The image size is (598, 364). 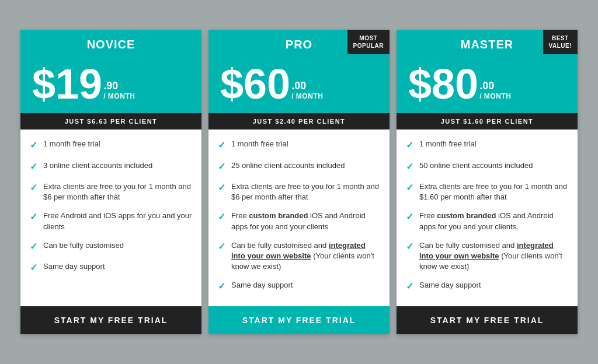 I want to click on per-client-bar: JUST $1.60 PER CLIENT, so click(x=487, y=121).